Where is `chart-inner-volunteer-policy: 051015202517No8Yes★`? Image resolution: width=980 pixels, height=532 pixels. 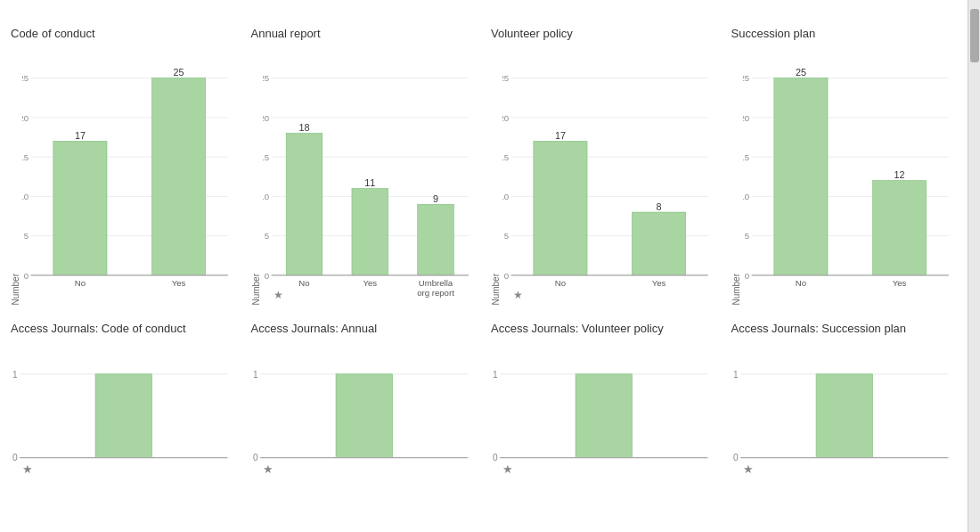
chart-inner-volunteer-policy: 051015202517No8Yes★ is located at coordinates (609, 182).